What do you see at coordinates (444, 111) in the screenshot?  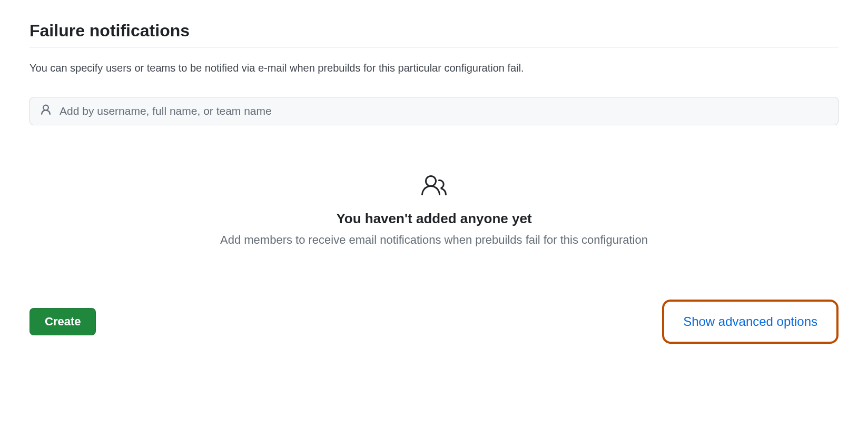 I see `user-search-input` at bounding box center [444, 111].